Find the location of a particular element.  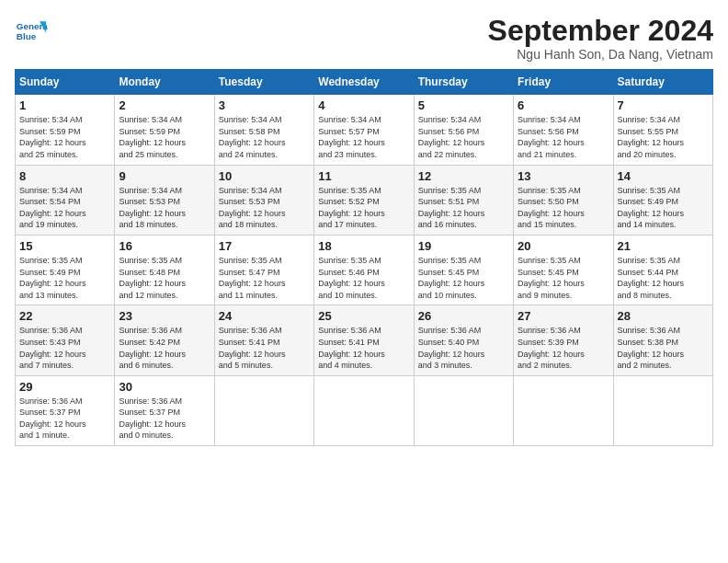

day-cell: 1Sunrise: 5:34 AM Sunset: 5:59 PM Daylig… is located at coordinates (65, 130).